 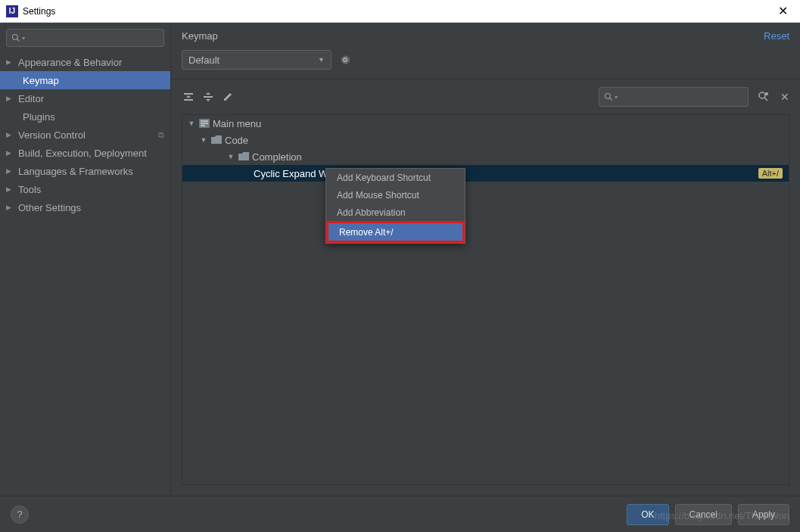 What do you see at coordinates (91, 207) in the screenshot?
I see `sidebar-item-label: Other Settings` at bounding box center [91, 207].